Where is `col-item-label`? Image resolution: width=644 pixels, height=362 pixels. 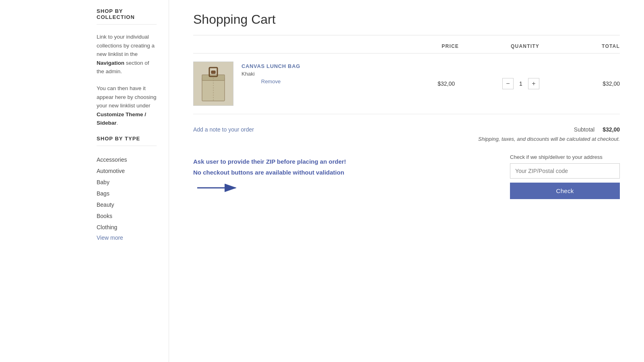
col-item-label is located at coordinates (286, 46).